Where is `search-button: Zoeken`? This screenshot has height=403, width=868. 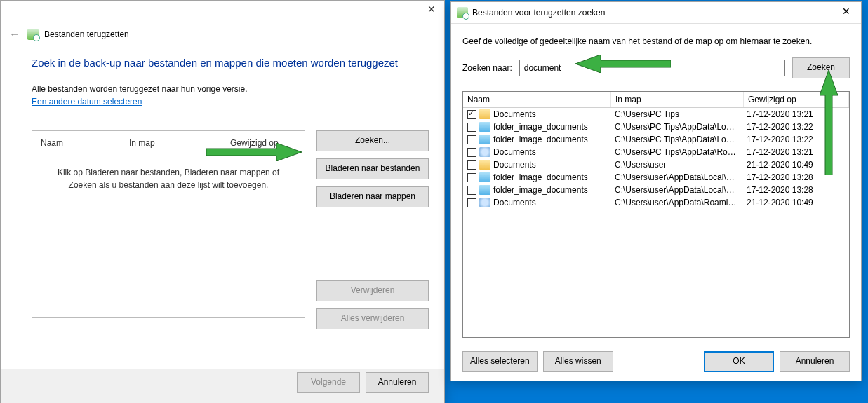
search-button: Zoeken is located at coordinates (821, 68).